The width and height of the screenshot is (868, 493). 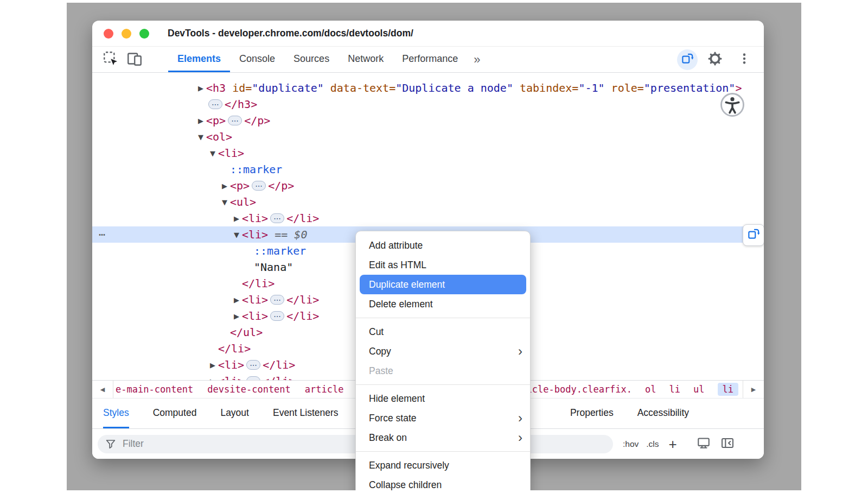 What do you see at coordinates (630, 444) in the screenshot?
I see `toggle-element-state-button: :hov` at bounding box center [630, 444].